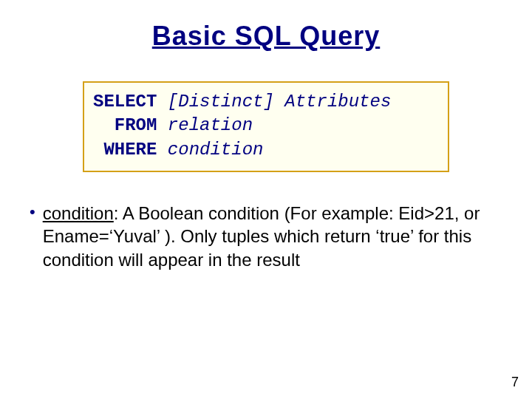 The height and width of the screenshot is (399, 532). Describe the element at coordinates (216, 149) in the screenshot. I see `condition-placeholder: condition` at that location.